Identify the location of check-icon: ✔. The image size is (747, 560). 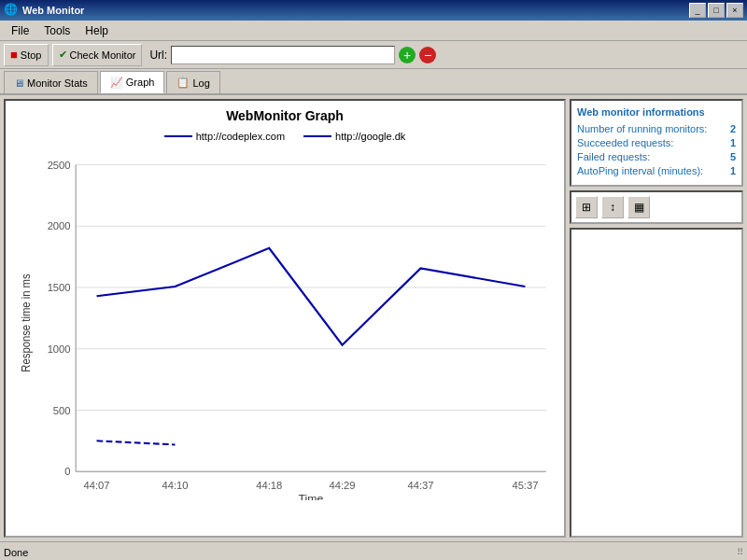
(63, 54).